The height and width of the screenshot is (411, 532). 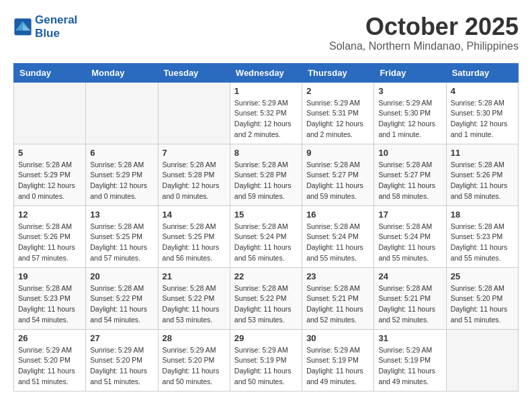 I want to click on day-number: 3, so click(x=410, y=91).